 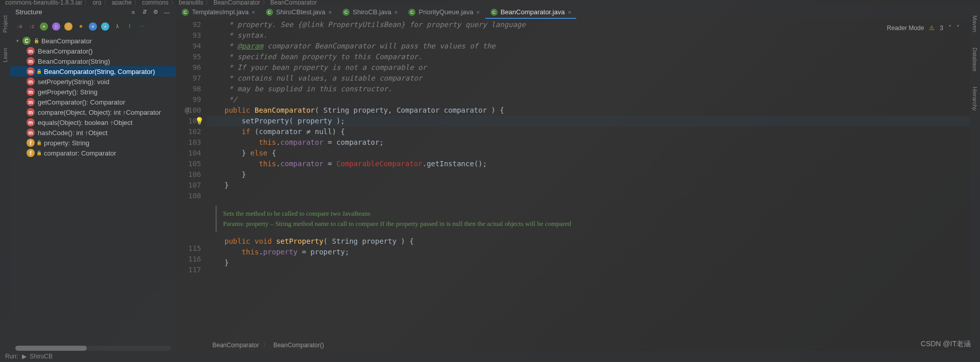 What do you see at coordinates (236, 345) in the screenshot?
I see `crumb-class: BeanComparator` at bounding box center [236, 345].